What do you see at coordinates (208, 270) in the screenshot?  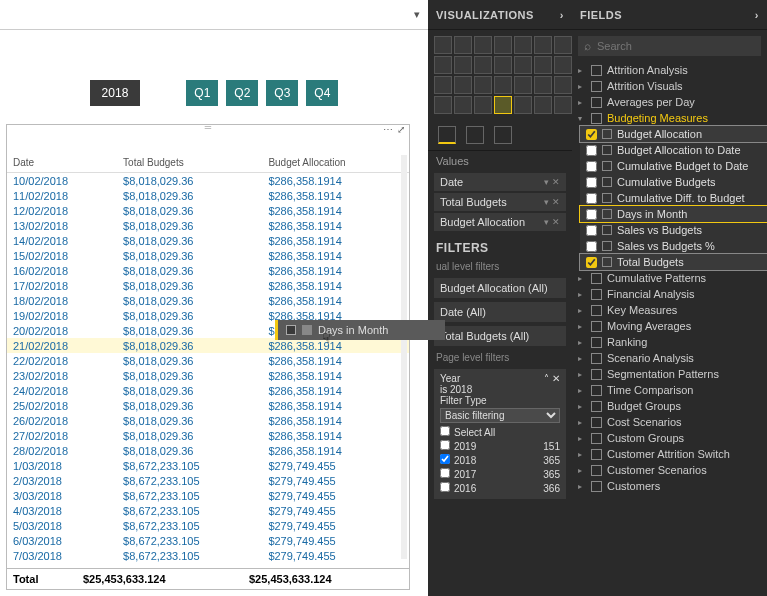 I see `table-row: 16/02/2018$8,018,029.36$286,358.1914` at bounding box center [208, 270].